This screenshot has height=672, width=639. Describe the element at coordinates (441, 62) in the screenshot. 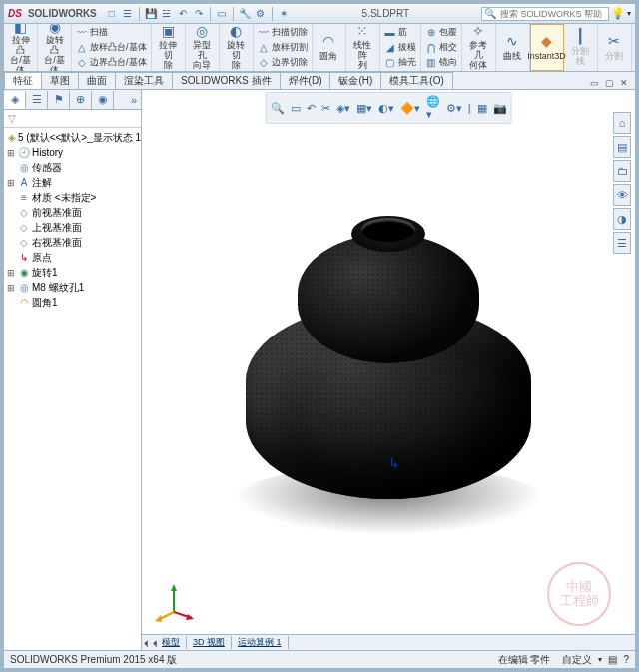

I see `mirror-button: ▥镜向` at that location.